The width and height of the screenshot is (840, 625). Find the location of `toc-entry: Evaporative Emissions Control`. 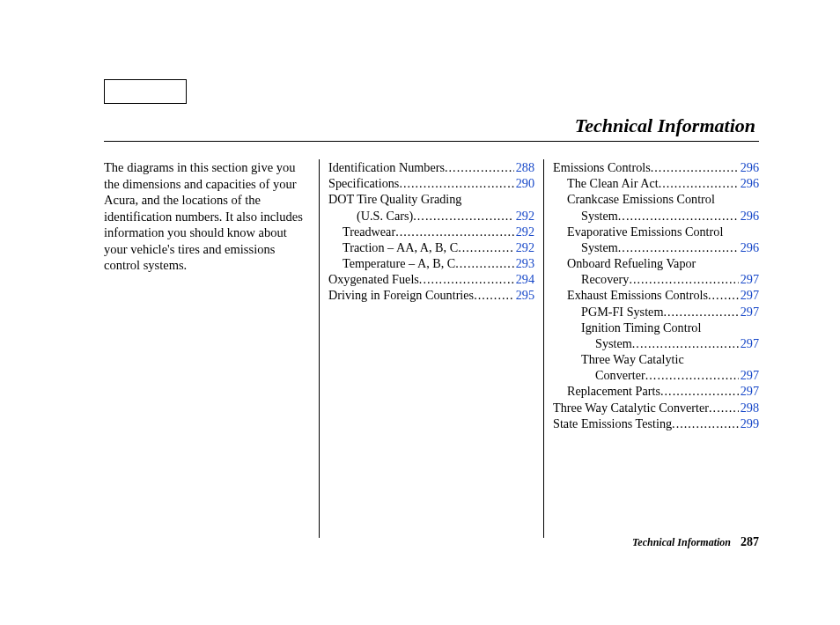

toc-entry: Evaporative Emissions Control is located at coordinates (656, 232).